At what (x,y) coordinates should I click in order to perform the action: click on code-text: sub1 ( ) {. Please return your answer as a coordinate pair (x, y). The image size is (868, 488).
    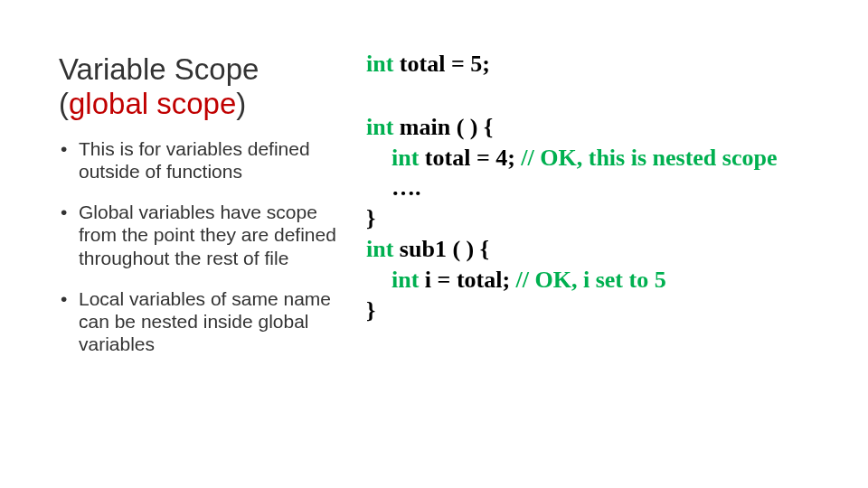
    Looking at the image, I should click on (441, 249).